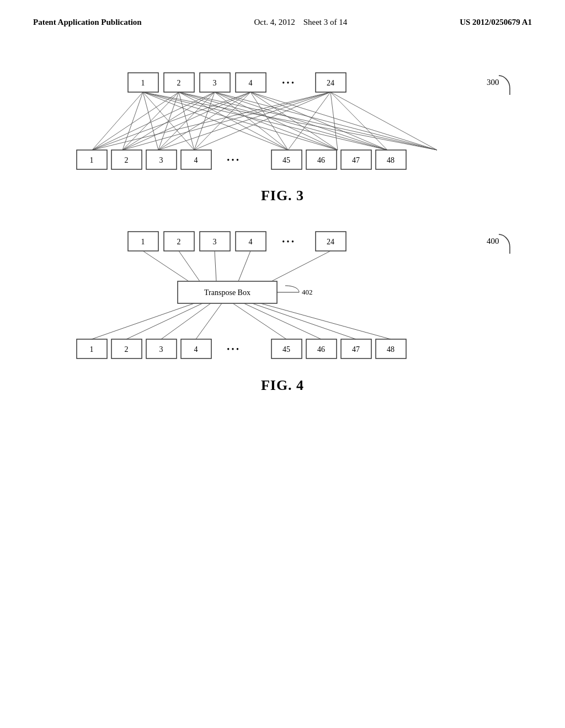  What do you see at coordinates (227, 292) in the screenshot?
I see `svg-text: Transpose Box` at bounding box center [227, 292].